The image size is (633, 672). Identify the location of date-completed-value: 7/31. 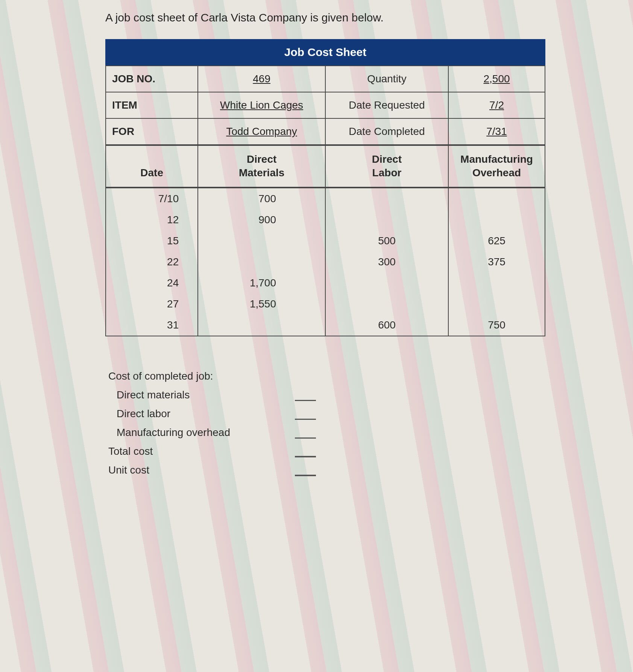
(496, 132).